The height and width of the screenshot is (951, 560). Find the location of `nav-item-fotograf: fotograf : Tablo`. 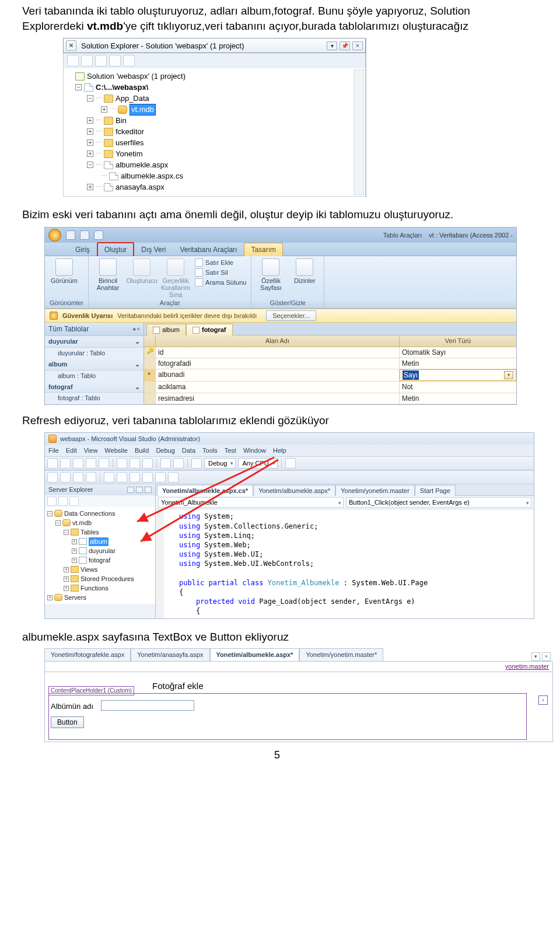

nav-item-fotograf: fotograf : Tablo is located at coordinates (94, 398).